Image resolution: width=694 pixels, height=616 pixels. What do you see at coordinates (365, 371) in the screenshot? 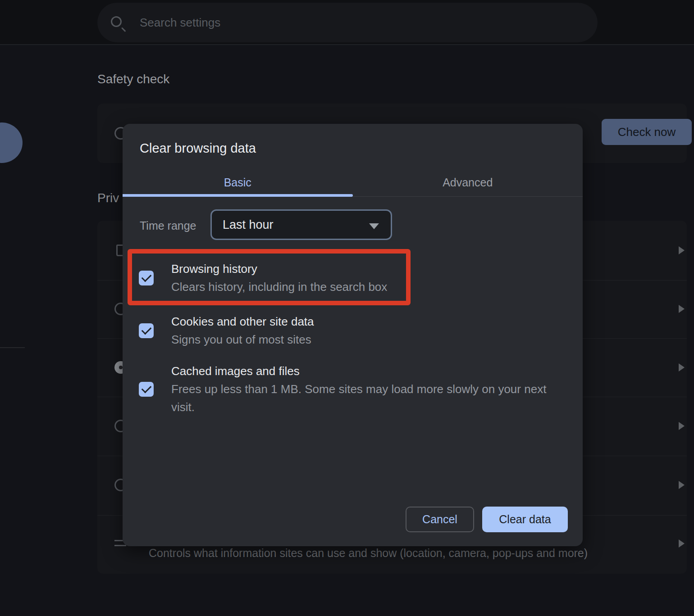
I see `option-label: Cached images and files` at bounding box center [365, 371].